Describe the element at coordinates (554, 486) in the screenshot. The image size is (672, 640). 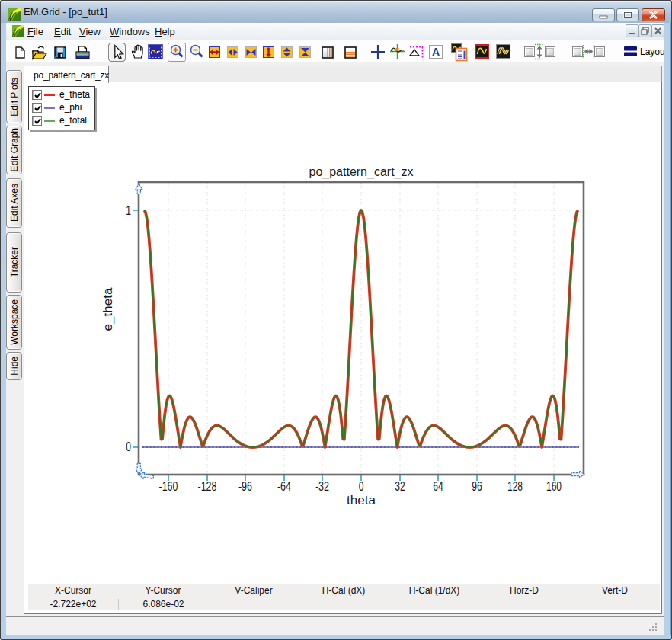
I see `svg-text: 160` at that location.